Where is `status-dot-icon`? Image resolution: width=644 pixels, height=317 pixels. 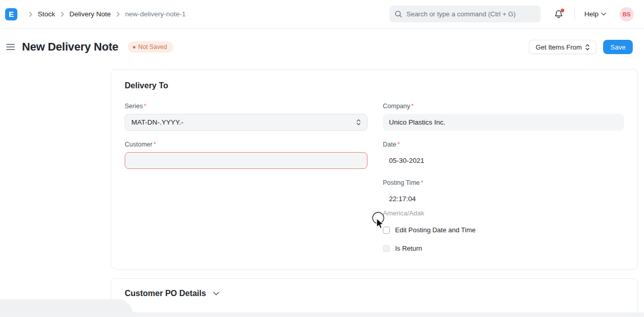 status-dot-icon is located at coordinates (134, 47).